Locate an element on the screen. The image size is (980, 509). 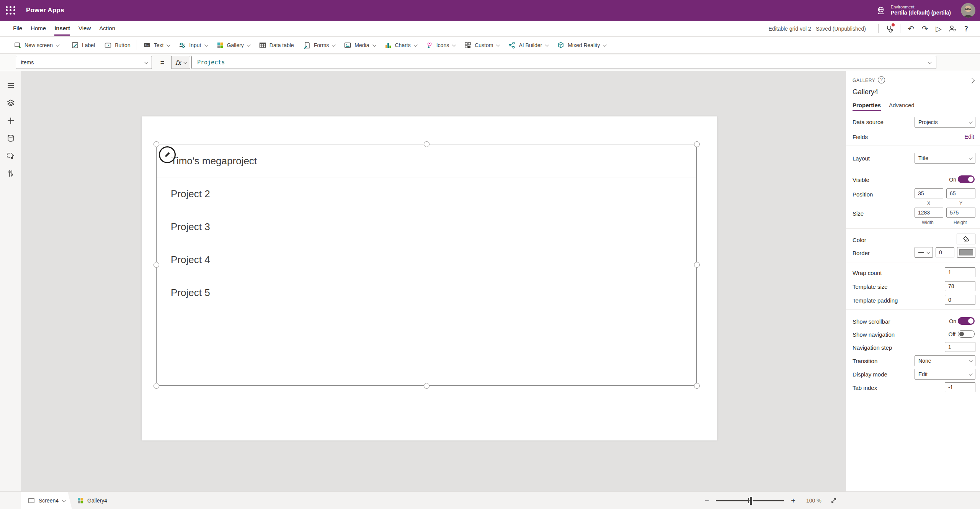
size-height-input is located at coordinates (961, 213).